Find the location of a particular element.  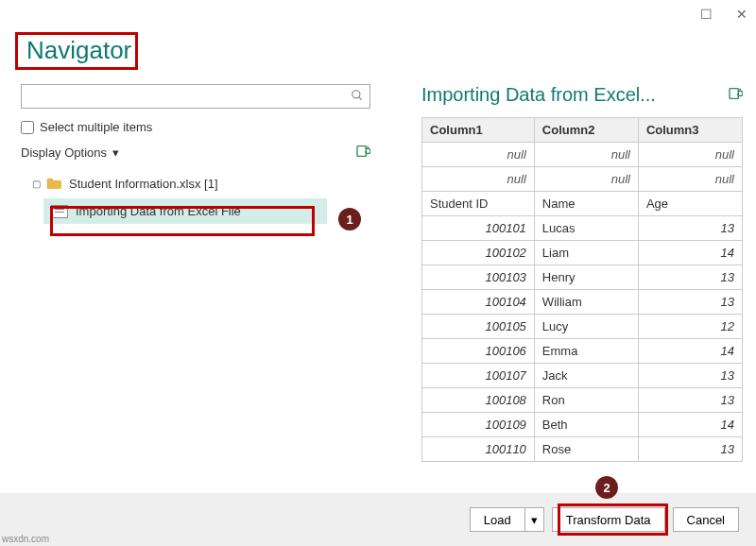

table-row: Student ID Name Age is located at coordinates (582, 204).